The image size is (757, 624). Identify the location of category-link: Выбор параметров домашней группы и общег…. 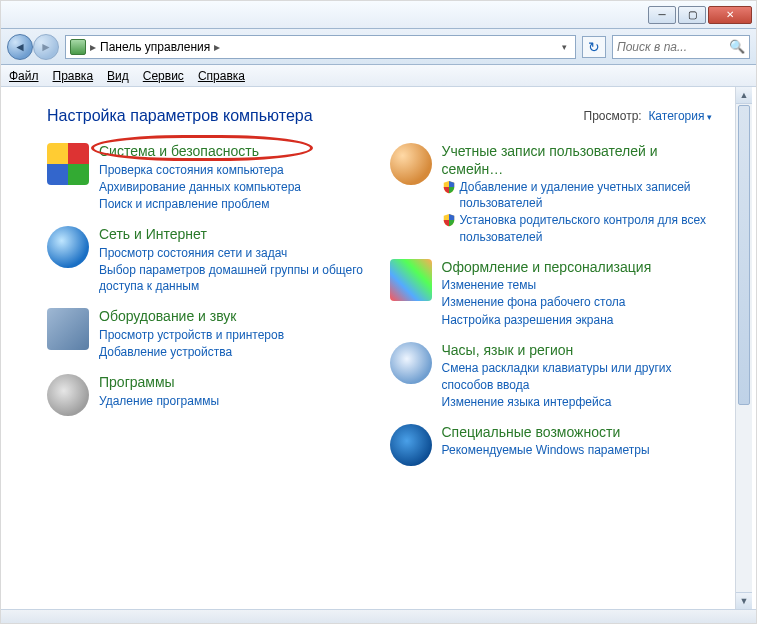
(240, 278).